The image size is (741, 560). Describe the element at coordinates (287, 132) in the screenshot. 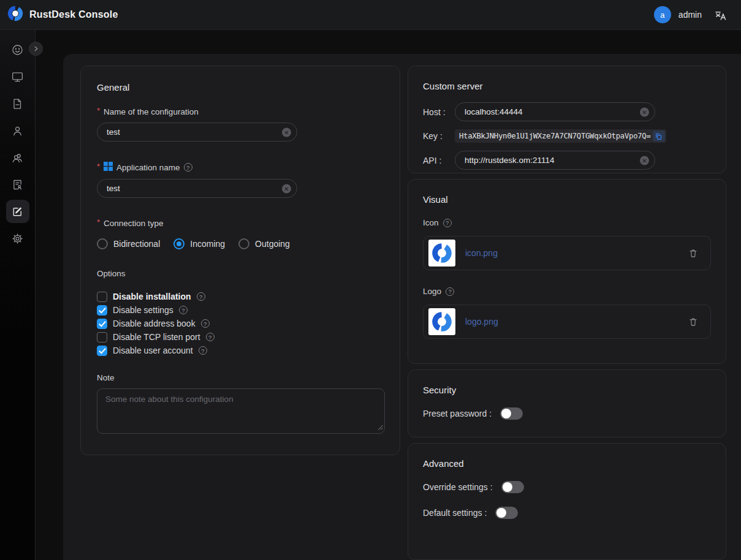

I see `clear-config-name-icon: ✕` at that location.